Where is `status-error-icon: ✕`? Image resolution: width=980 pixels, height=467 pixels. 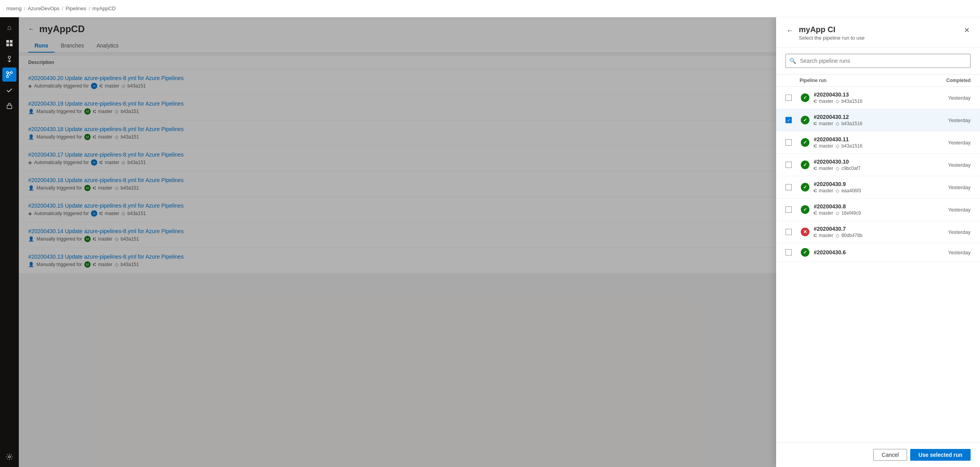
status-error-icon: ✕ is located at coordinates (805, 232).